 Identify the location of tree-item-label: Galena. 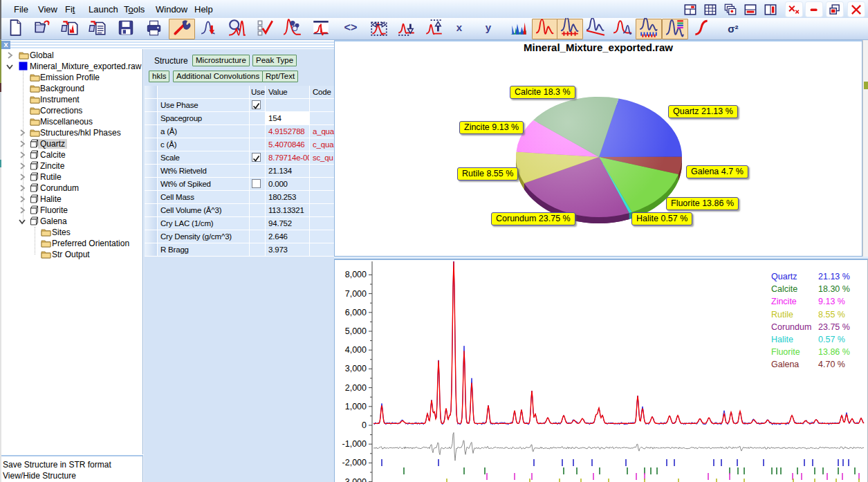
(54, 221).